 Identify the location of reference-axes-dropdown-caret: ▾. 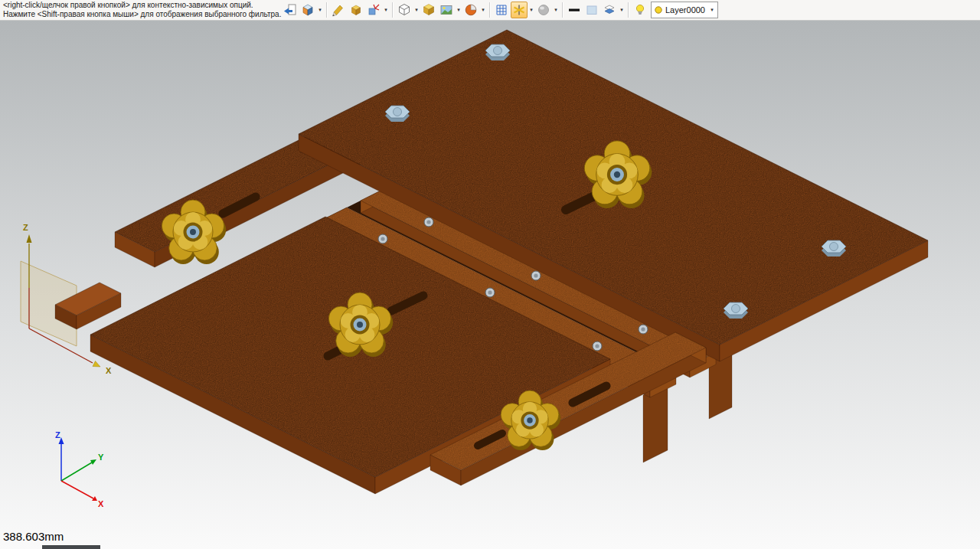
(386, 10).